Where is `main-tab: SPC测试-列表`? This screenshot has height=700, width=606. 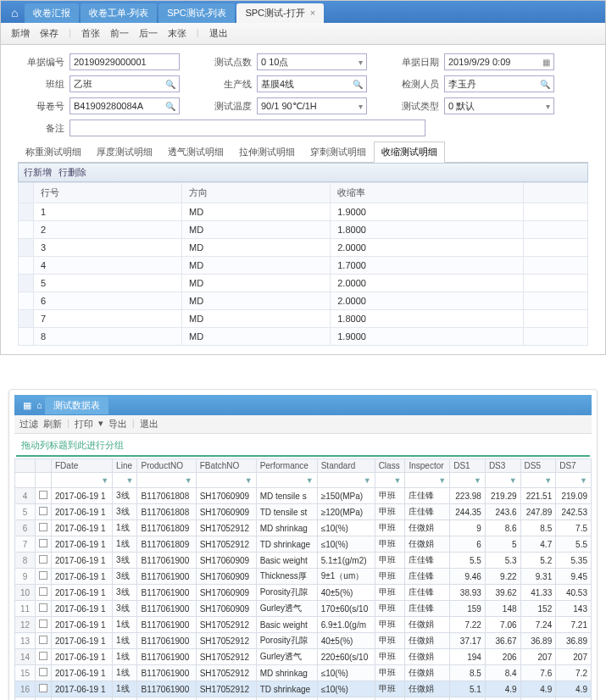 main-tab: SPC测试-列表 is located at coordinates (197, 14).